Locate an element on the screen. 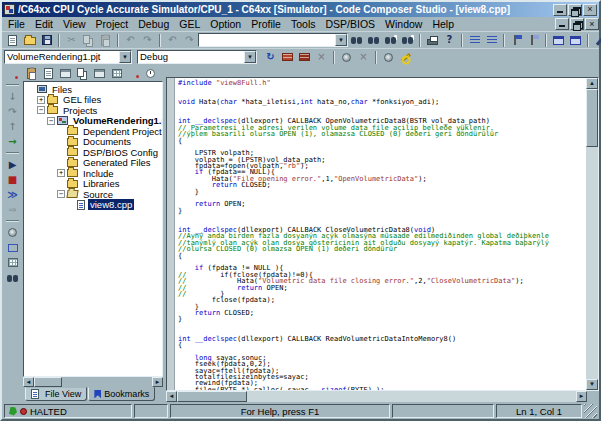 This screenshot has width=601, height=421. build-options-icon is located at coordinates (406, 58).